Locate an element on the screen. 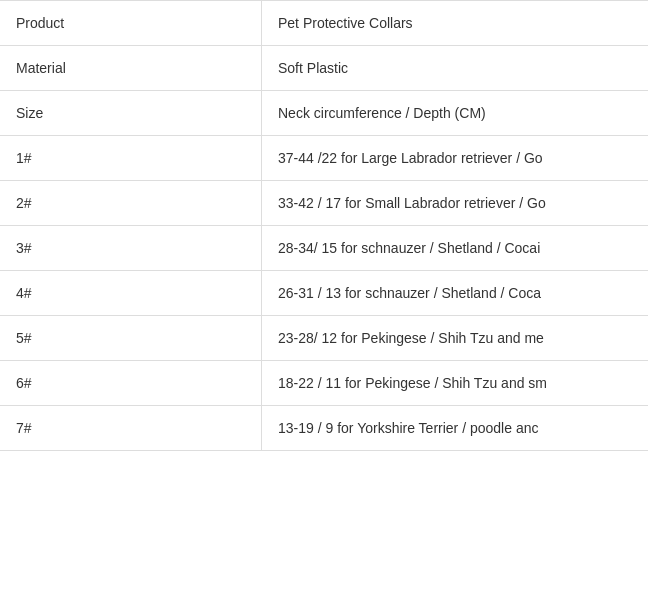 This screenshot has height=592, width=648. table-row: 4#26-31 / 13 for schnauzer / Shetland / … is located at coordinates (324, 294).